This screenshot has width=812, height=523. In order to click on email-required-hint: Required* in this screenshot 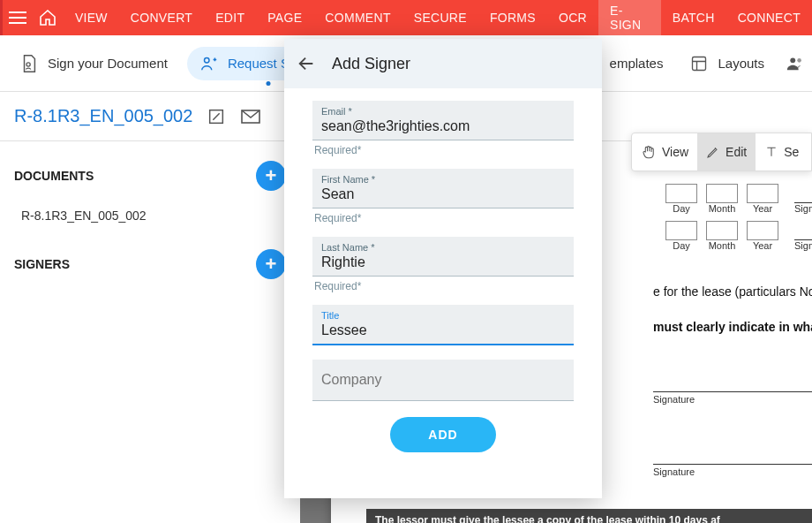, I will do `click(444, 150)`.